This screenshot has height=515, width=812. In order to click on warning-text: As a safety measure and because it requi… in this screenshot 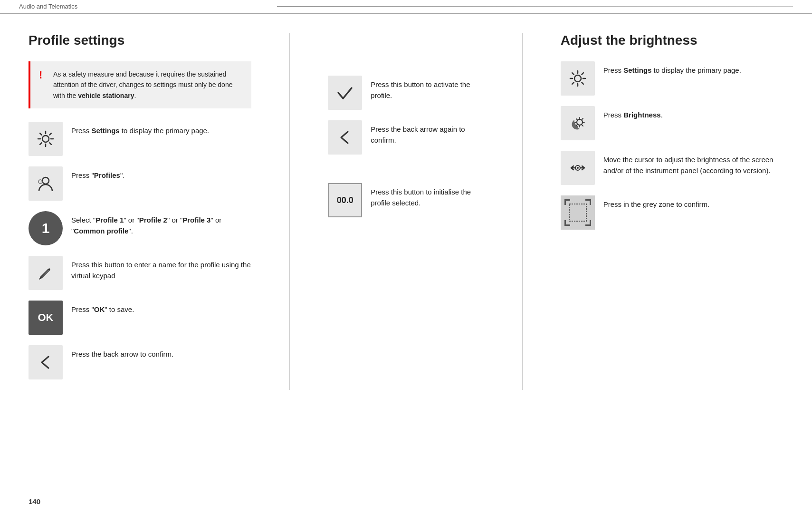, I will do `click(148, 85)`.